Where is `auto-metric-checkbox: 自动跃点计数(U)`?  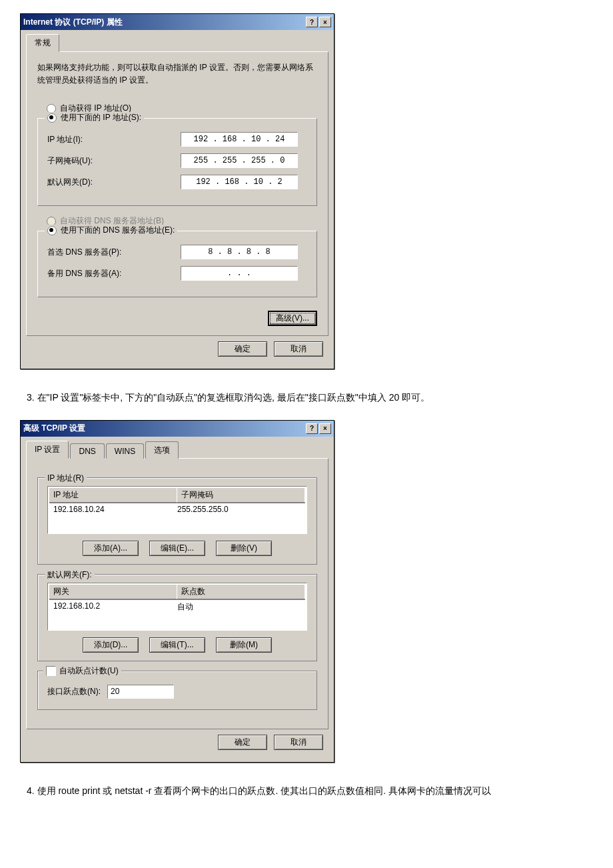
auto-metric-checkbox: 自动跃点计数(U) is located at coordinates (83, 671).